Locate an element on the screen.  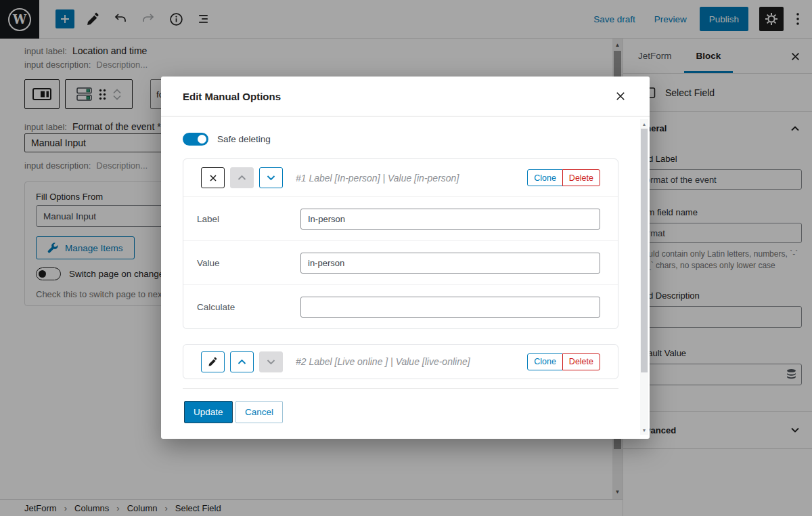
safe-deleting-toggle is located at coordinates (196, 139).